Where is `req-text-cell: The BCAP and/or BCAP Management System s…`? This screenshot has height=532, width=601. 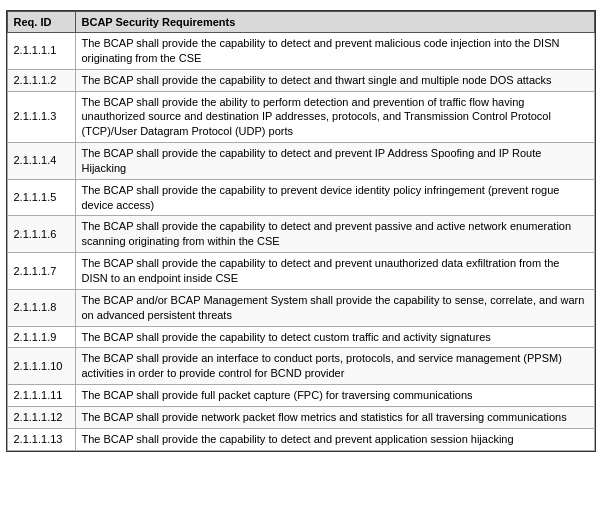
req-text-cell: The BCAP and/or BCAP Management System s… is located at coordinates (334, 308).